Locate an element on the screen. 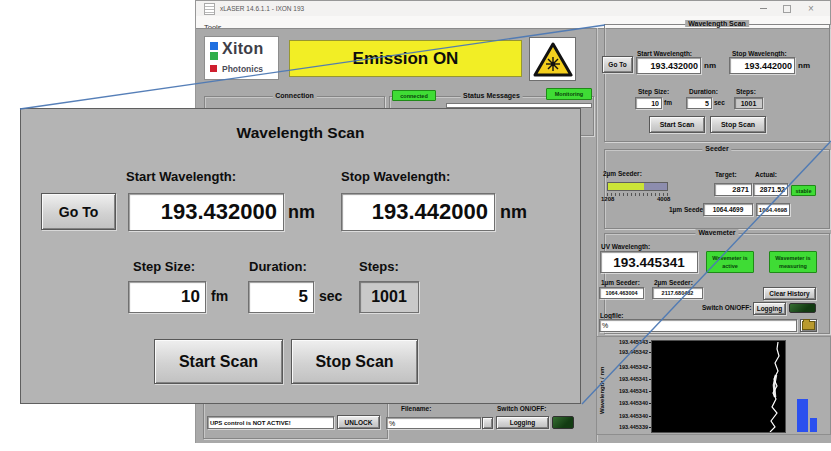  stable-badge: stable is located at coordinates (804, 190).